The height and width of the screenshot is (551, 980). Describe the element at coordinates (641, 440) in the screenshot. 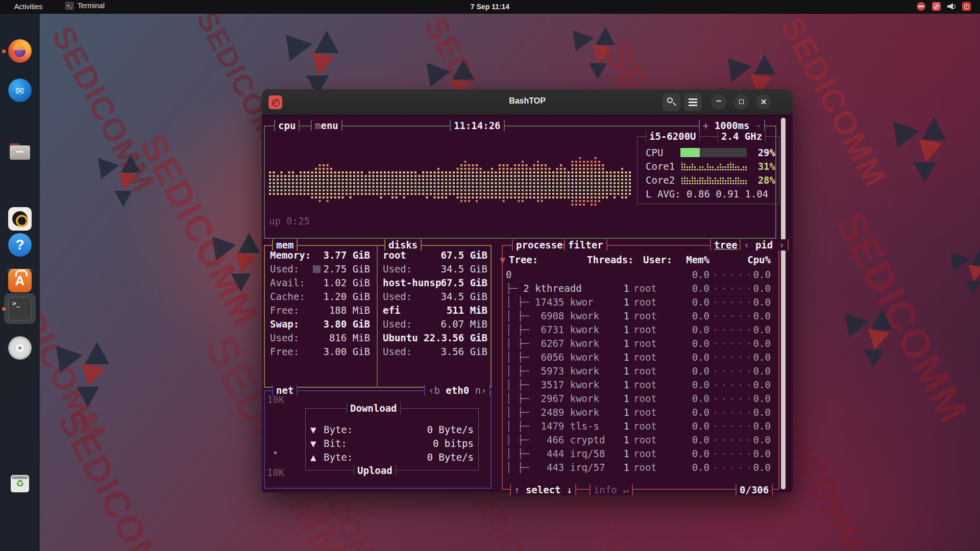

I see `process-row: │ ├─ 466 cryptd1root0.0·····0.0` at that location.